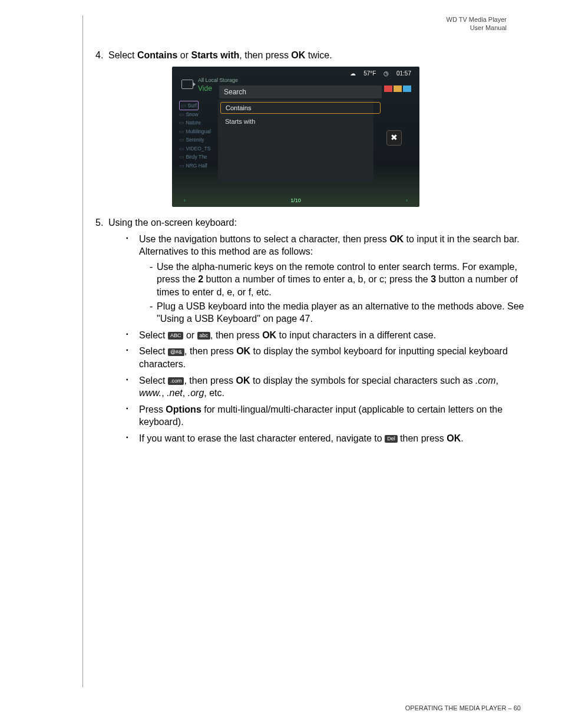 This screenshot has height=728, width=562. I want to click on pager-next-icon: ›, so click(406, 200).